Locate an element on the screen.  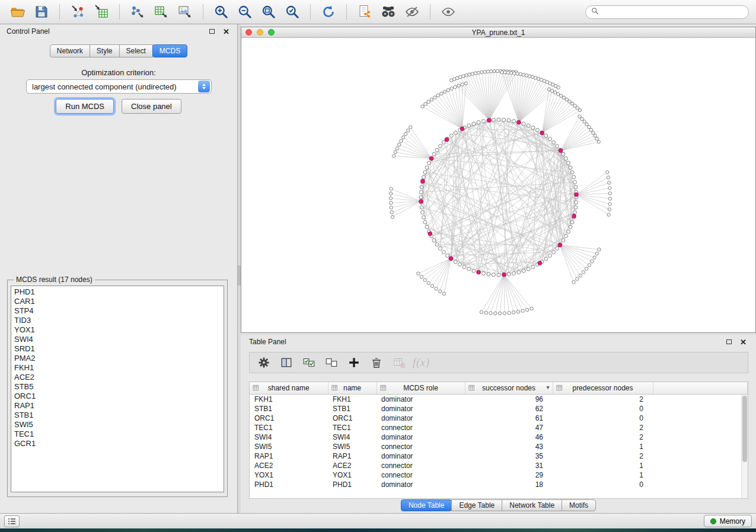
export-table-icon is located at coordinates (161, 12).